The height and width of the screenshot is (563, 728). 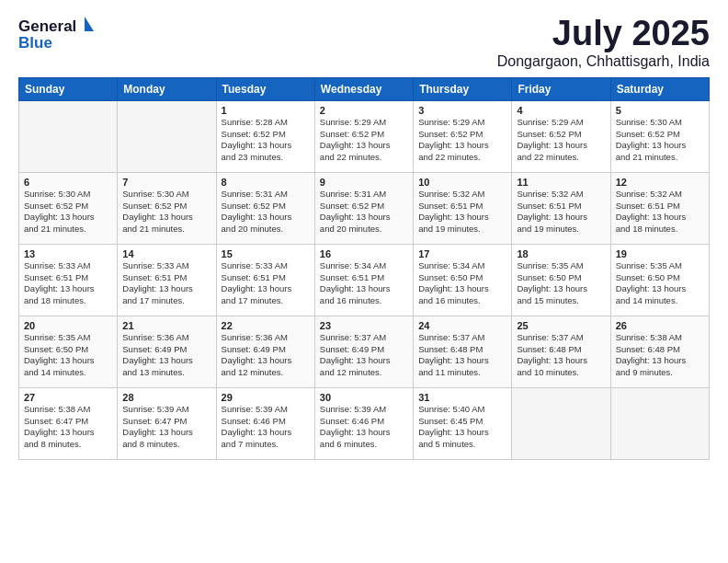 What do you see at coordinates (364, 355) in the screenshot?
I see `day-info: Sunrise: 5:37 AMSunset: 6:49 PMDaylight:…` at bounding box center [364, 355].